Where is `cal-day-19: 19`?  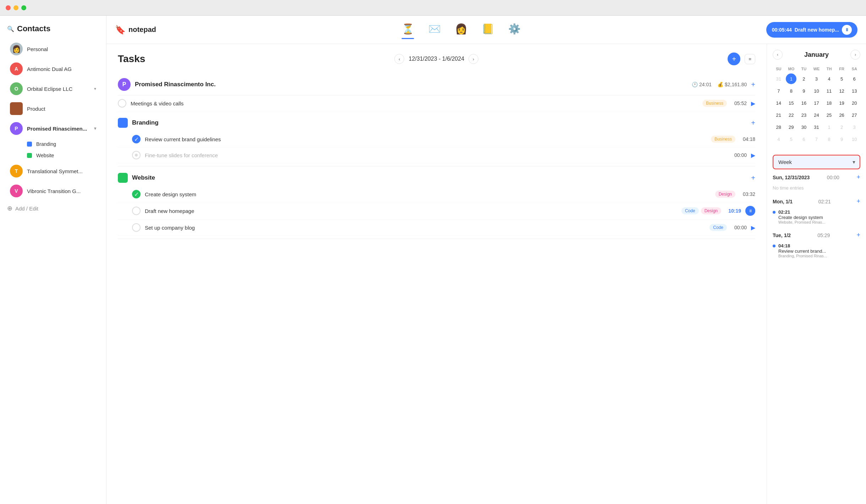 cal-day-19: 19 is located at coordinates (842, 103).